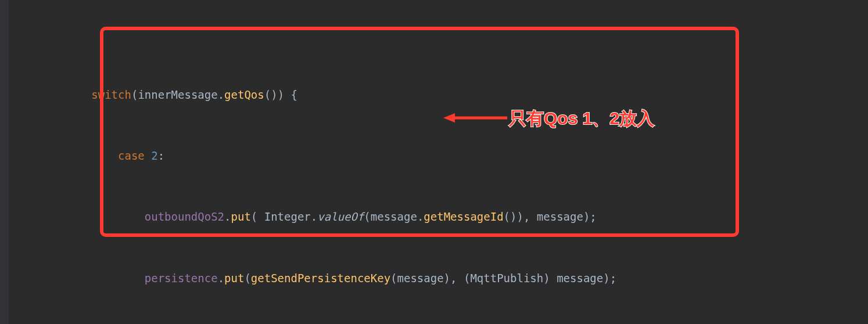  What do you see at coordinates (440, 279) in the screenshot?
I see `code-line: persistence.put(getSendPersistenceKey(me…` at bounding box center [440, 279].